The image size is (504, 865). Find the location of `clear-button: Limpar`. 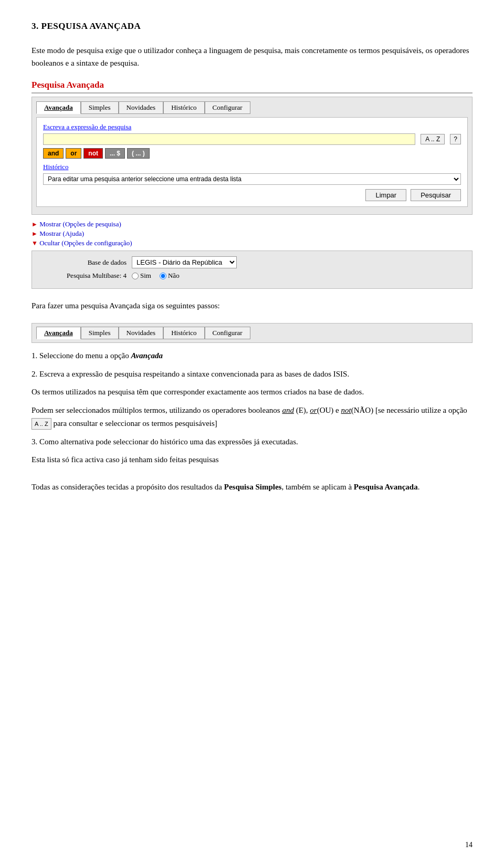

clear-button: Limpar is located at coordinates (386, 195).